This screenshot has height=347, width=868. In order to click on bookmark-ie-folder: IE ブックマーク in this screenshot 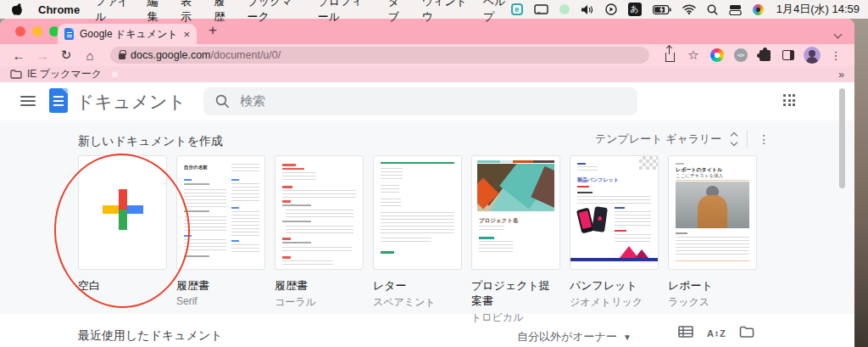, I will do `click(64, 75)`.